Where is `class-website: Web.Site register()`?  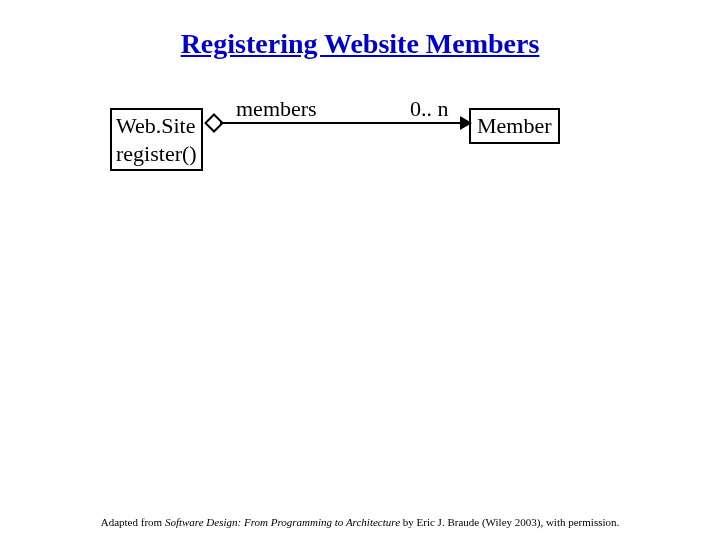 class-website: Web.Site register() is located at coordinates (156, 140).